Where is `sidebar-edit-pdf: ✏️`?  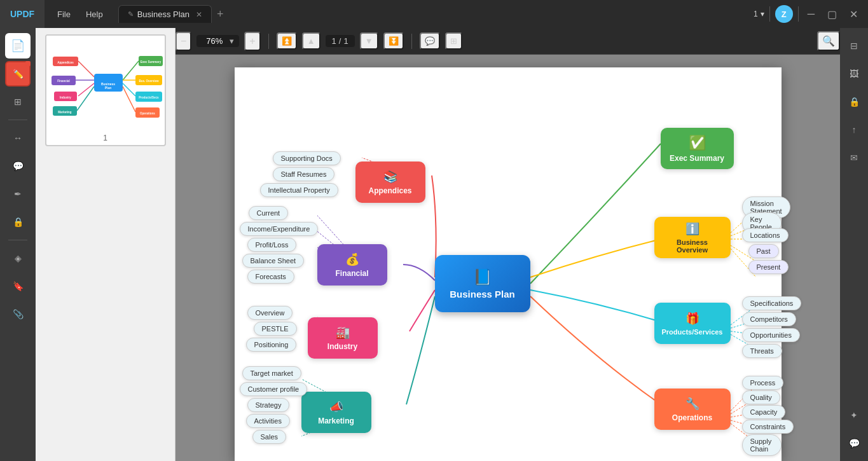 sidebar-edit-pdf: ✏️ is located at coordinates (18, 74).